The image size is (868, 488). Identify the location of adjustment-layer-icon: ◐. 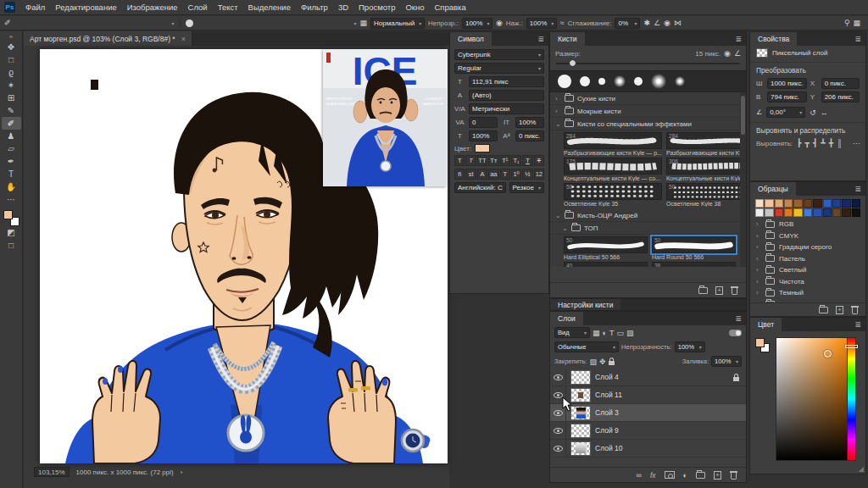
(685, 475).